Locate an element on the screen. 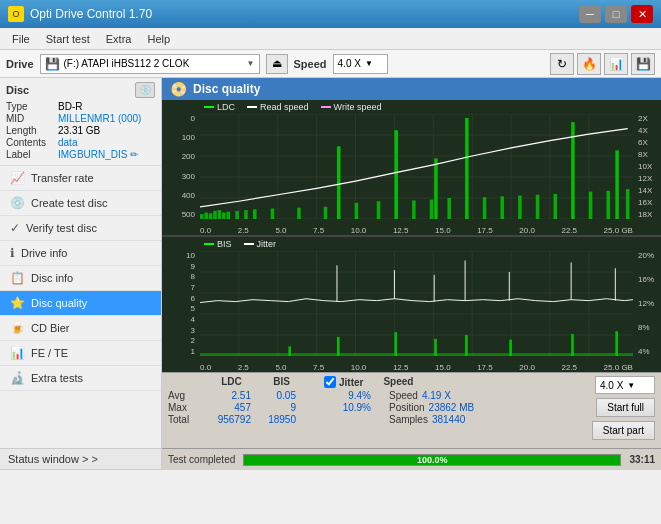  nav-drive-info: ℹ Drive info is located at coordinates (80, 254).